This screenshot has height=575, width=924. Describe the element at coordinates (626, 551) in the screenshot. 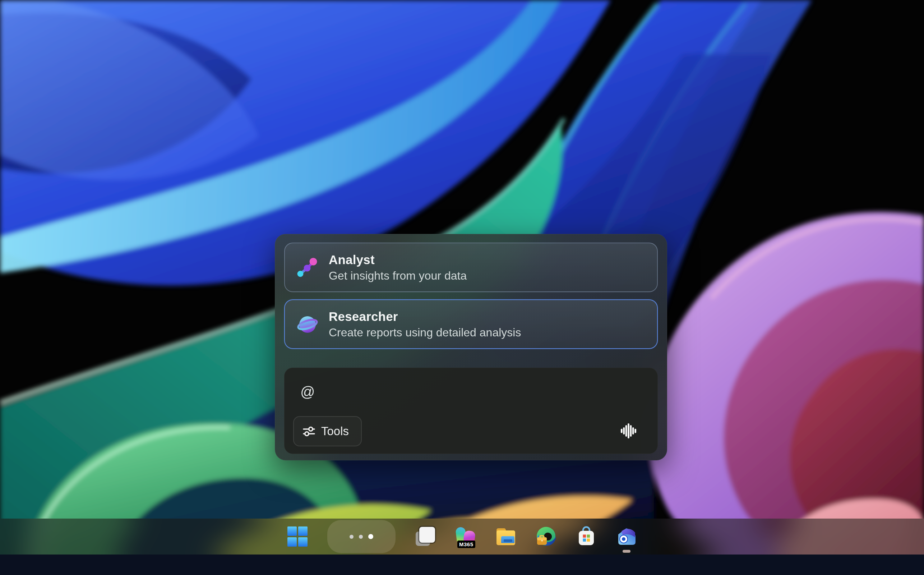

I see `running-app-indicator` at that location.